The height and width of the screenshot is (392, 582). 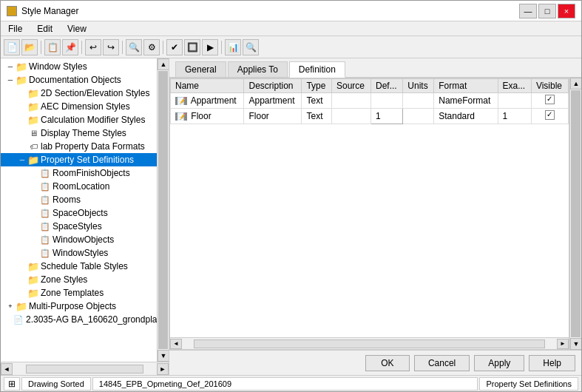 I want to click on col-example: Exa..., so click(x=515, y=86).